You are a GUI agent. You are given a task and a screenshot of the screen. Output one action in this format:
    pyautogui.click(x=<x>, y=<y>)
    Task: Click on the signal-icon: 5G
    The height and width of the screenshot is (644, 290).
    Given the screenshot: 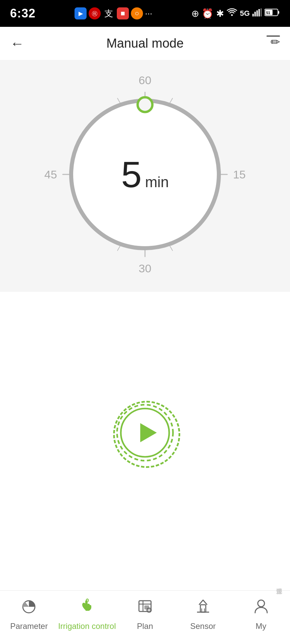 What is the action you would take?
    pyautogui.click(x=245, y=13)
    